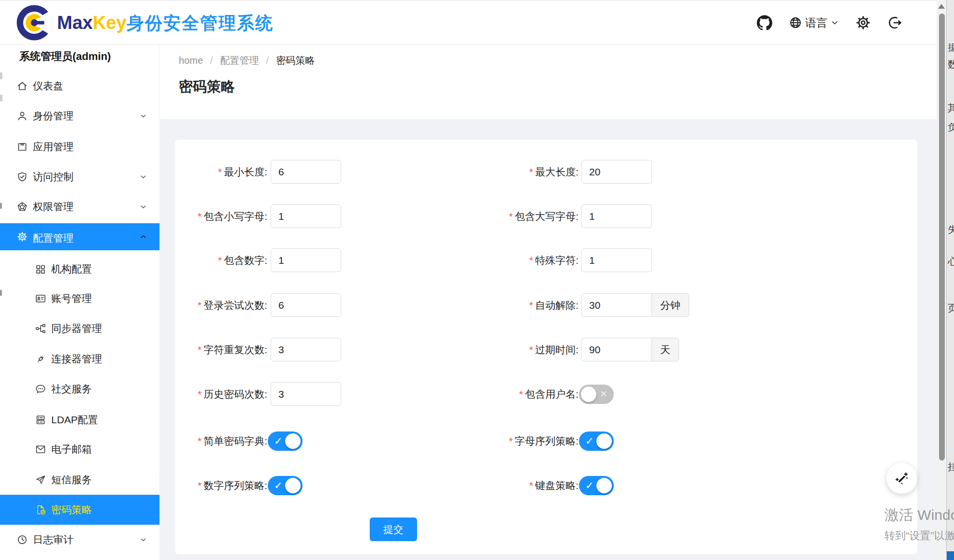  What do you see at coordinates (285, 441) in the screenshot?
I see `simple-password-dict-toggle: ✓` at bounding box center [285, 441].